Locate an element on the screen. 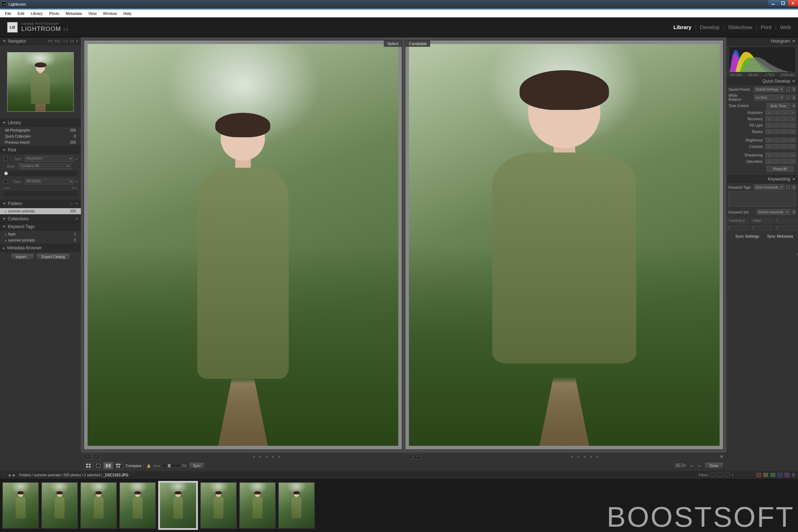 The width and height of the screenshot is (798, 532). histogram-header: Histogram is located at coordinates (762, 41).